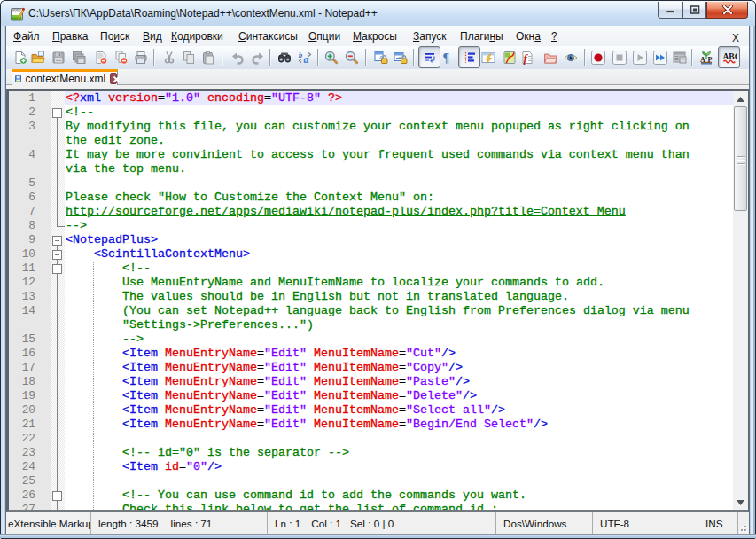 This screenshot has height=539, width=756. I want to click on close-all-button, so click(121, 58).